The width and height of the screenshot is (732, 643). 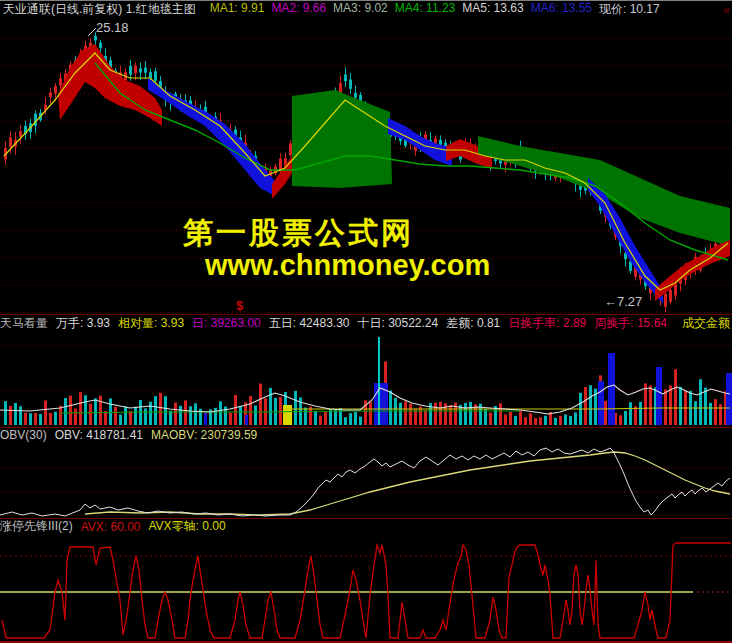 What do you see at coordinates (83, 324) in the screenshot?
I see `header-field: 万手: 3.93` at bounding box center [83, 324].